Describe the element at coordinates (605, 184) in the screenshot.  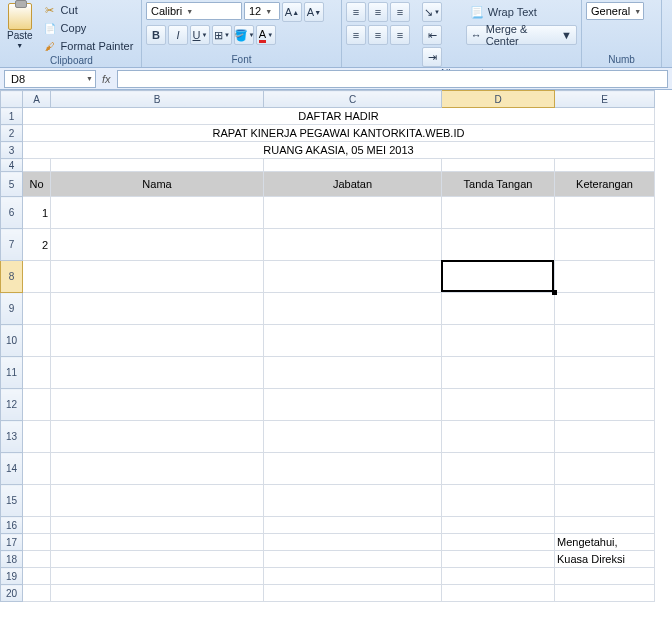
I see `table-header-cell: Keterangan` at that location.